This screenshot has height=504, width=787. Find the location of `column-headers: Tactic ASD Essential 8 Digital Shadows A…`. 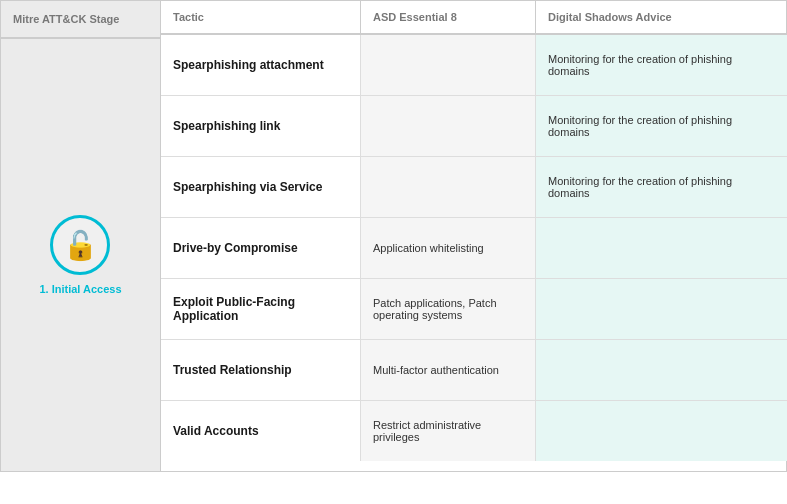

column-headers: Tactic ASD Essential 8 Digital Shadows A… is located at coordinates (474, 18).